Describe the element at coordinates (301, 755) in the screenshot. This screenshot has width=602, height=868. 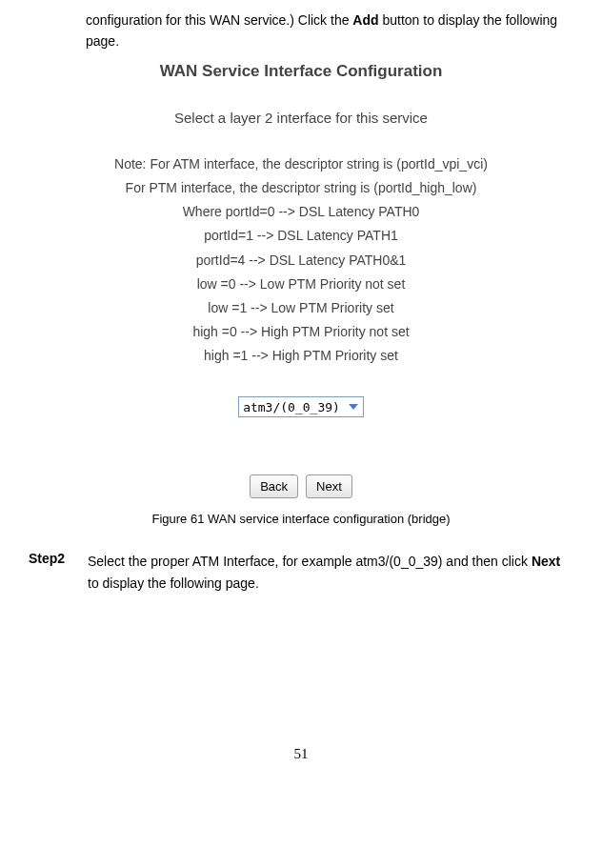
I see `page-number: 51` at that location.